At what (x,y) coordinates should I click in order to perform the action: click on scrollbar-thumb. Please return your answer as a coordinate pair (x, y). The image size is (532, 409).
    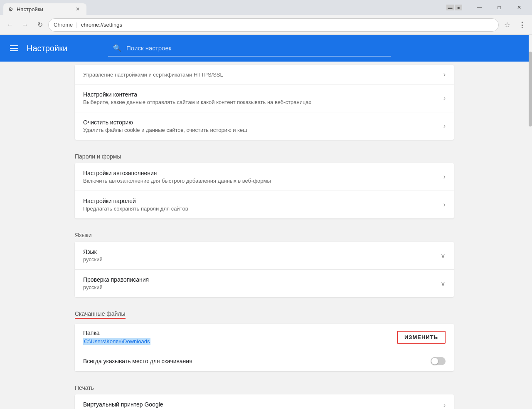
    Looking at the image, I should click on (530, 89).